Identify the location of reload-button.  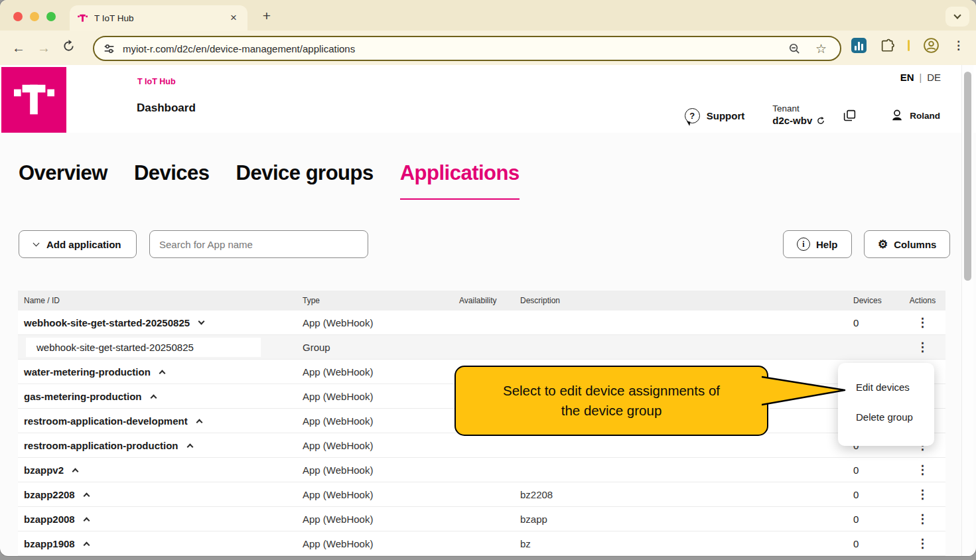
(69, 48).